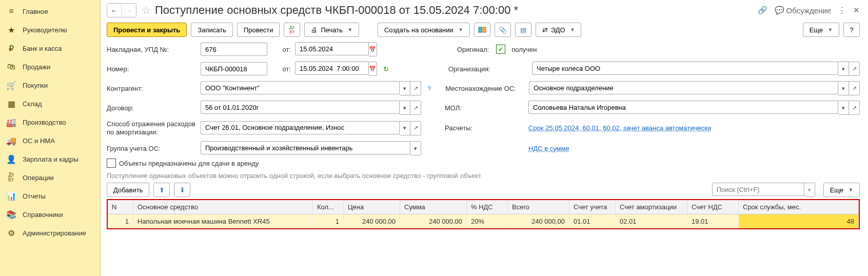  I want to click on move-down-button: ⬇, so click(182, 190).